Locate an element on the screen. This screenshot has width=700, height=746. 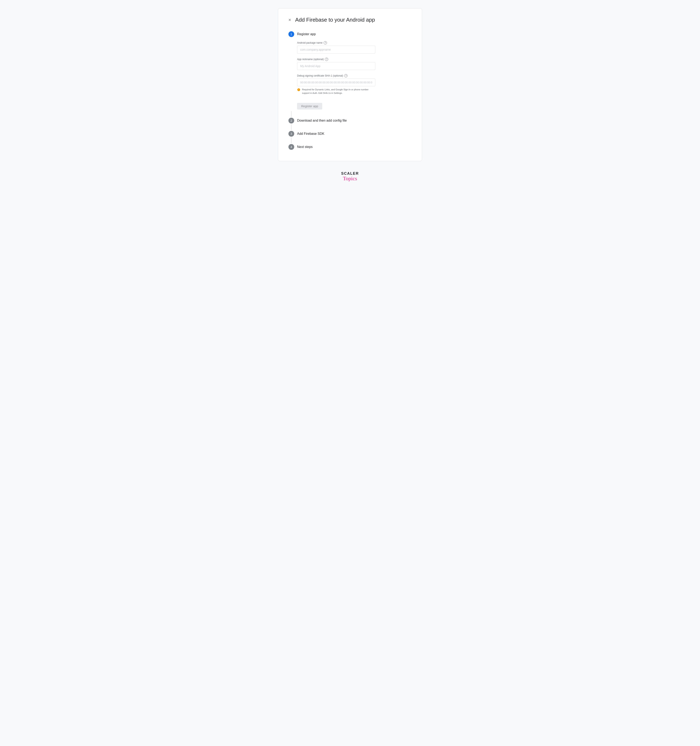
step-2-number: 2 is located at coordinates (291, 121).